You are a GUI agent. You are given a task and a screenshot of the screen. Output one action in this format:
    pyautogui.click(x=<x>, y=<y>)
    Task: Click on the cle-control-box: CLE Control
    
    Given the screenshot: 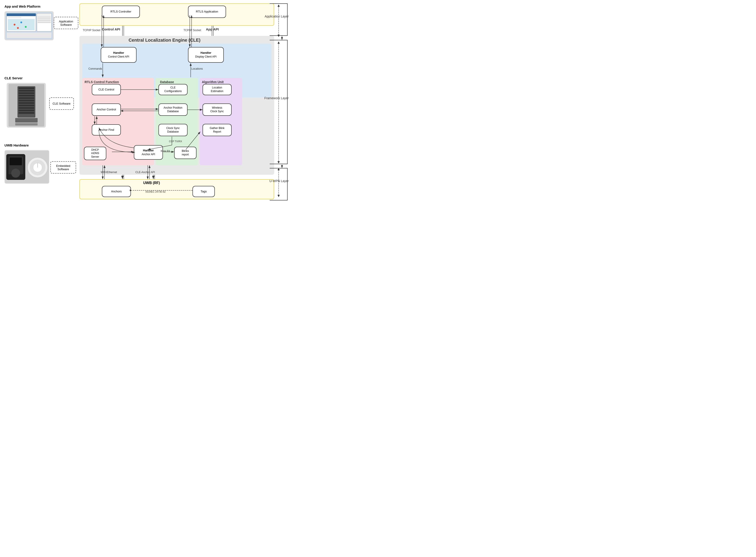 What is the action you would take?
    pyautogui.click(x=106, y=90)
    